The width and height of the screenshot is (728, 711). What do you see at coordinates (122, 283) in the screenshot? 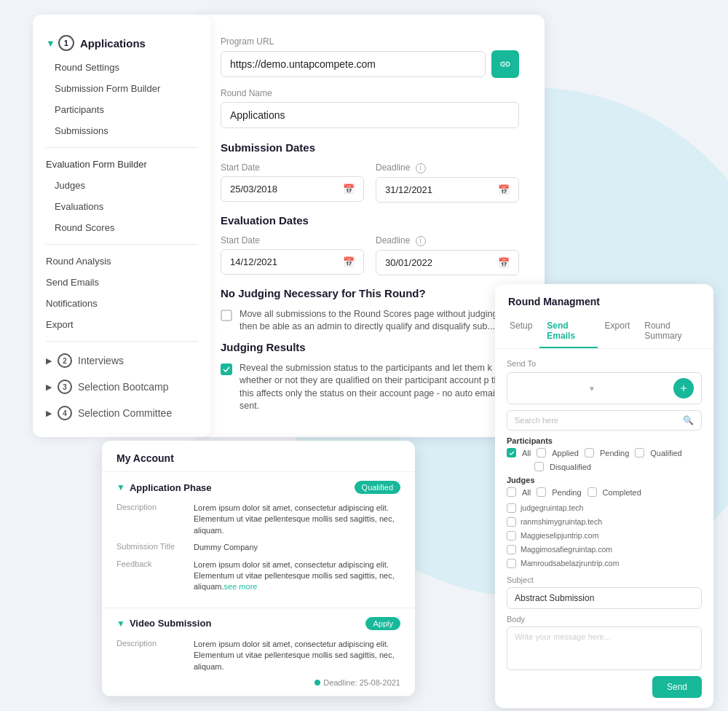
I see `sidebar-item-send-emails: Send Emails` at bounding box center [122, 283].